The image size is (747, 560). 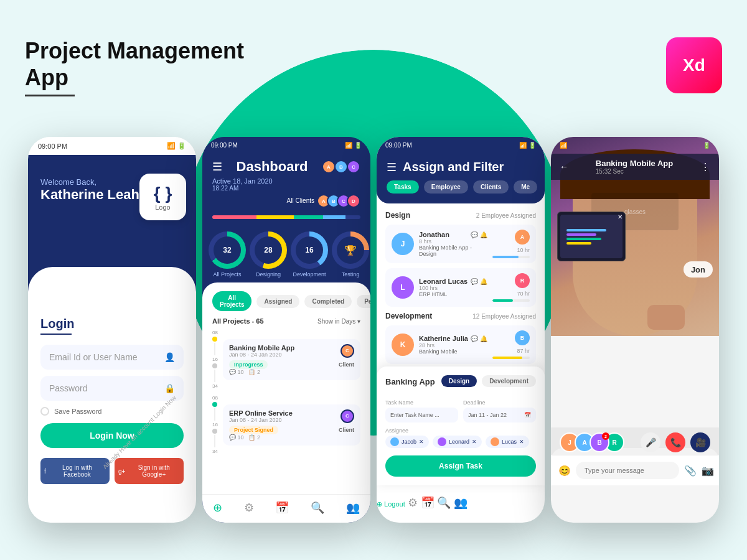 What do you see at coordinates (218, 508) in the screenshot?
I see `nav-logout: ⊕` at bounding box center [218, 508].